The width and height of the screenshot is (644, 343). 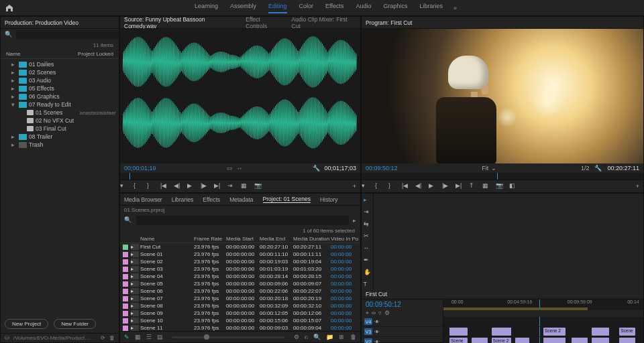 What do you see at coordinates (627, 332) in the screenshot?
I see `video-clip: Scene` at bounding box center [627, 332].